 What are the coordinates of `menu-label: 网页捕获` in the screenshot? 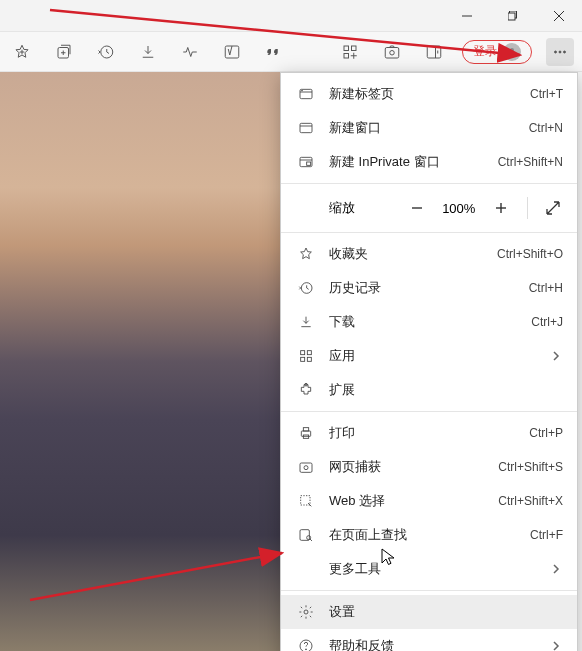 It's located at (408, 467).